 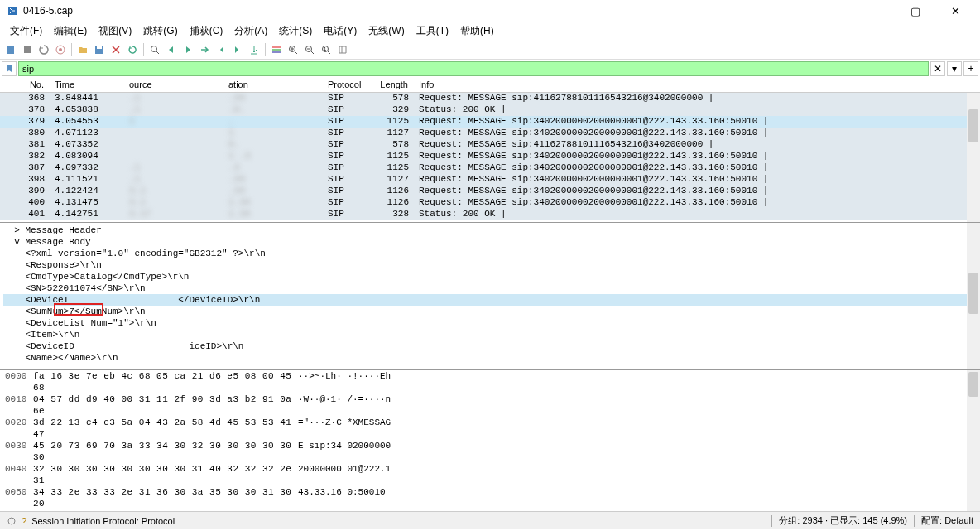 I want to click on cell-source: .1, so click(x=174, y=110).